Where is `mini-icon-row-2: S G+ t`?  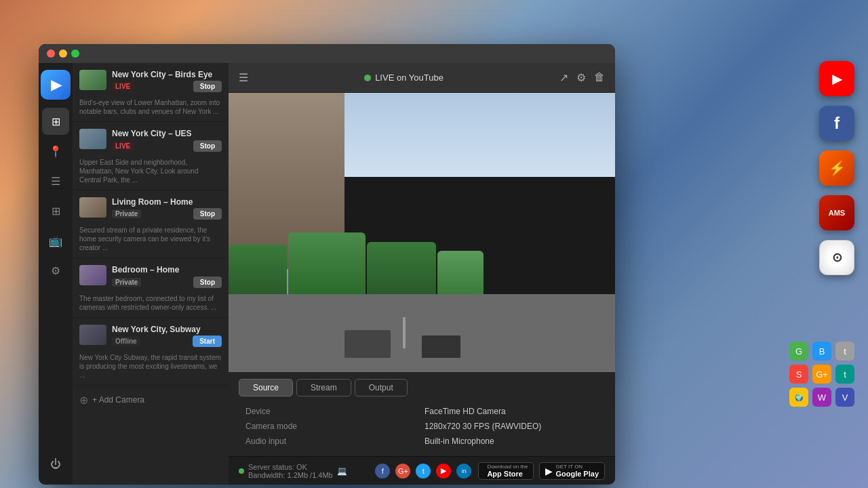 mini-icon-row-2: S G+ t is located at coordinates (822, 374).